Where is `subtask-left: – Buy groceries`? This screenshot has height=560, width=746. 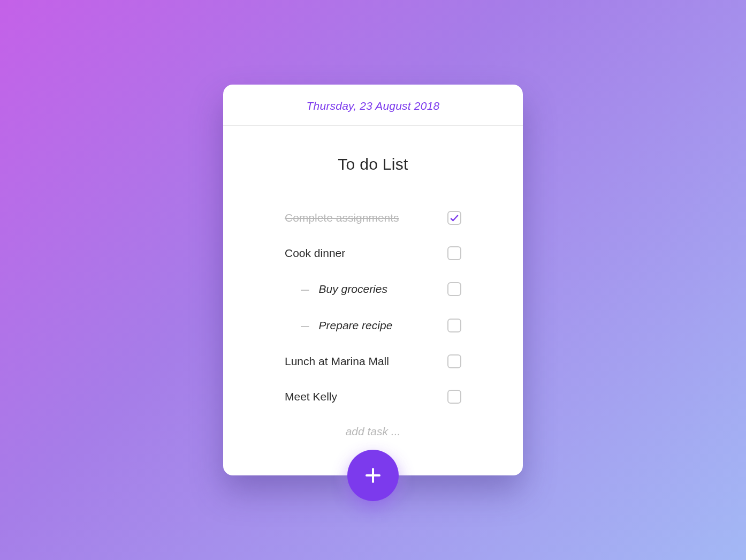
subtask-left: – Buy groceries is located at coordinates (344, 289).